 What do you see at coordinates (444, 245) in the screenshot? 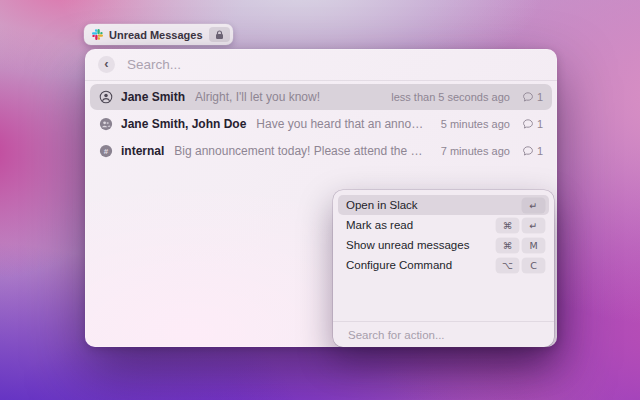
I see `action-show-unread-messages: Show unread messages ⌘ M` at bounding box center [444, 245].